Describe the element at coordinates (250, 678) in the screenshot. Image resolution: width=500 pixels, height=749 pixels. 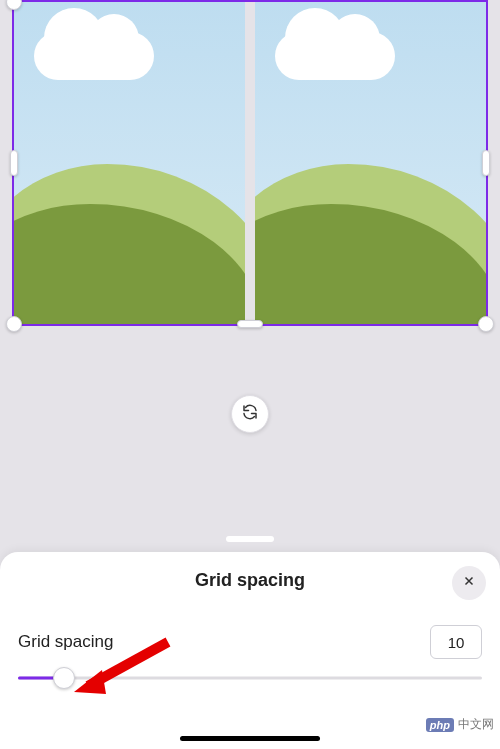
I see `grid-spacing-slider` at that location.